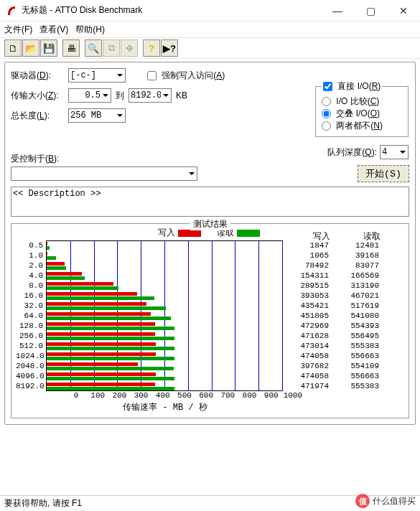  What do you see at coordinates (333, 286) in the screenshot?
I see `value-row: 289515313190` at bounding box center [333, 286].